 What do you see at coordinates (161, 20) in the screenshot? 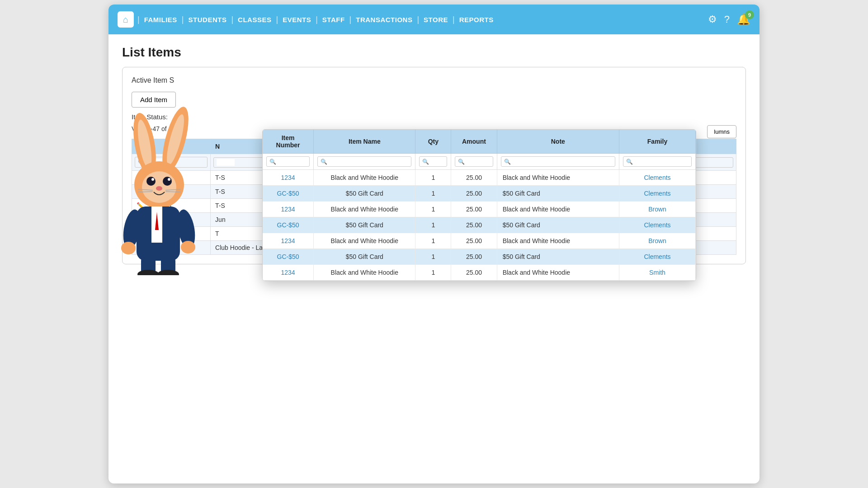
I see `nav-link-families: FAMILIES` at bounding box center [161, 20].